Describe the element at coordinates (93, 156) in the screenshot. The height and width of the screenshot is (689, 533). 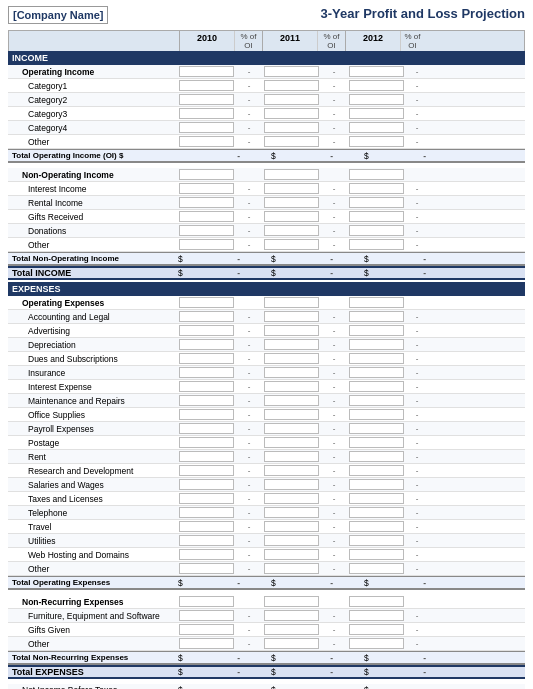
I see `total-operating-income-label: Total Operating Income (OI) $` at that location.